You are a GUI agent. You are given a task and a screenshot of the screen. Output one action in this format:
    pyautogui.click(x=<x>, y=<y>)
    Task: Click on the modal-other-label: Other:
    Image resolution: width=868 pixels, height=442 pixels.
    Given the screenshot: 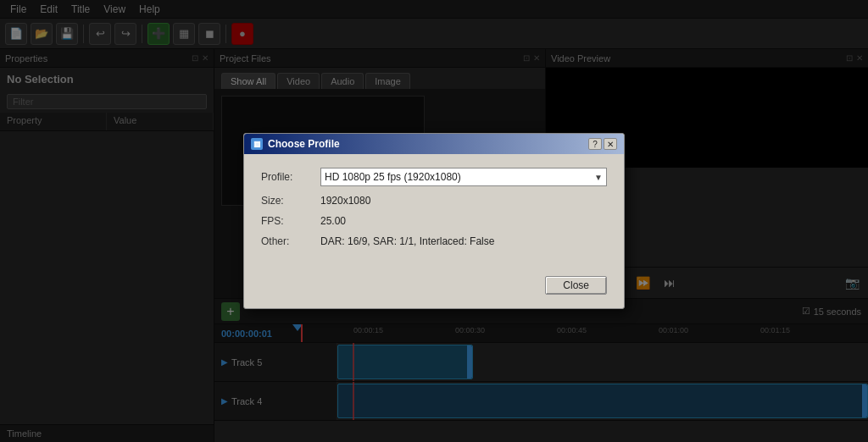 What is the action you would take?
    pyautogui.click(x=291, y=241)
    